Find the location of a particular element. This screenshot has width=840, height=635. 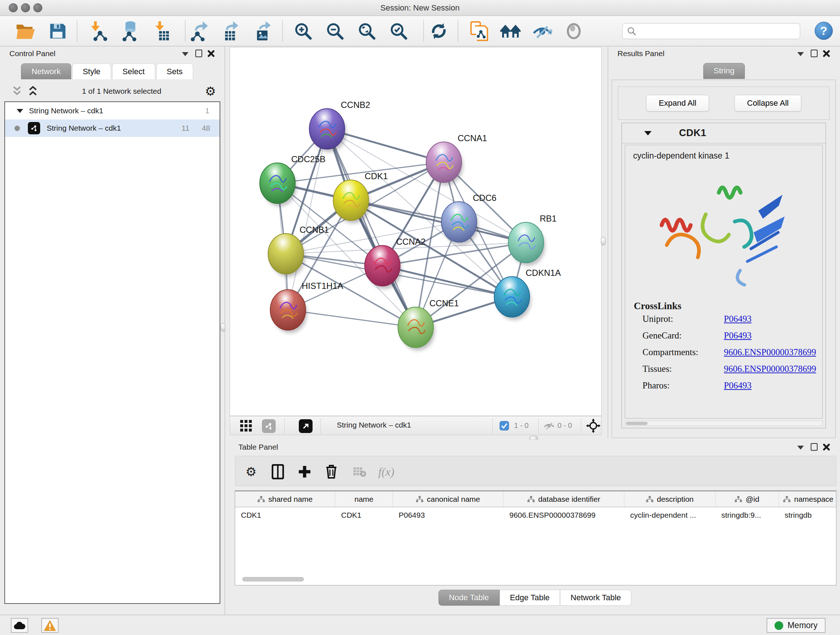

table-row: CDK1CDK1P064939606.ENSP00000378699cyclin… is located at coordinates (535, 515).